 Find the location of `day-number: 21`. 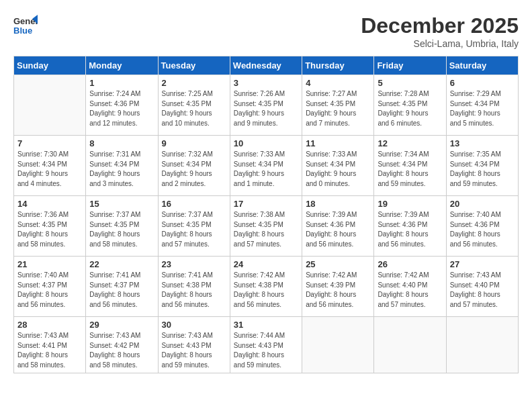

day-number: 21 is located at coordinates (50, 265).